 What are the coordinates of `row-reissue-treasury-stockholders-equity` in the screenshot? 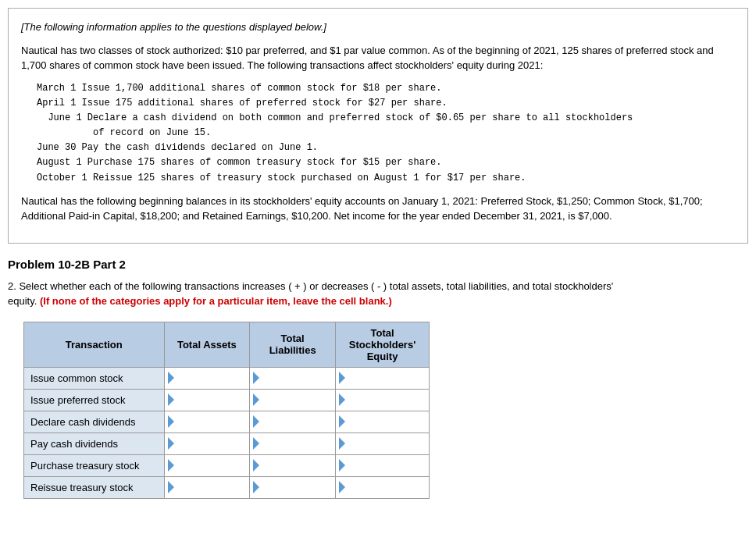 It's located at (383, 487).